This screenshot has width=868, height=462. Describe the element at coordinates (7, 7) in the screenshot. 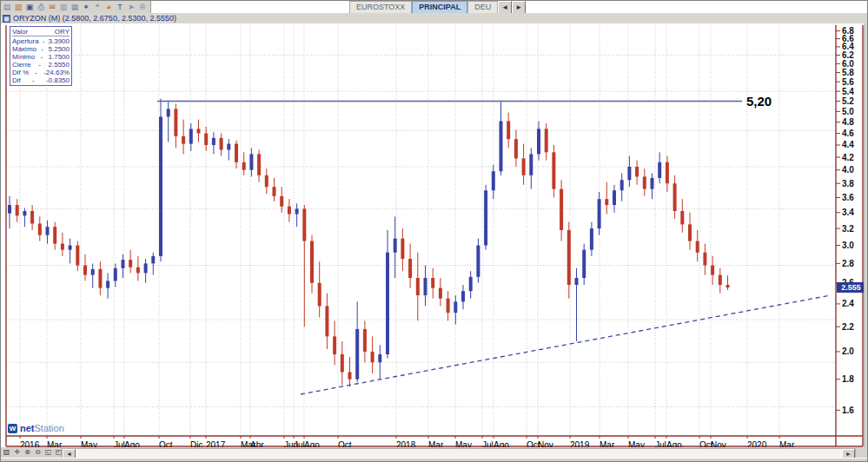

I see `new-chart-icon: ▤` at that location.